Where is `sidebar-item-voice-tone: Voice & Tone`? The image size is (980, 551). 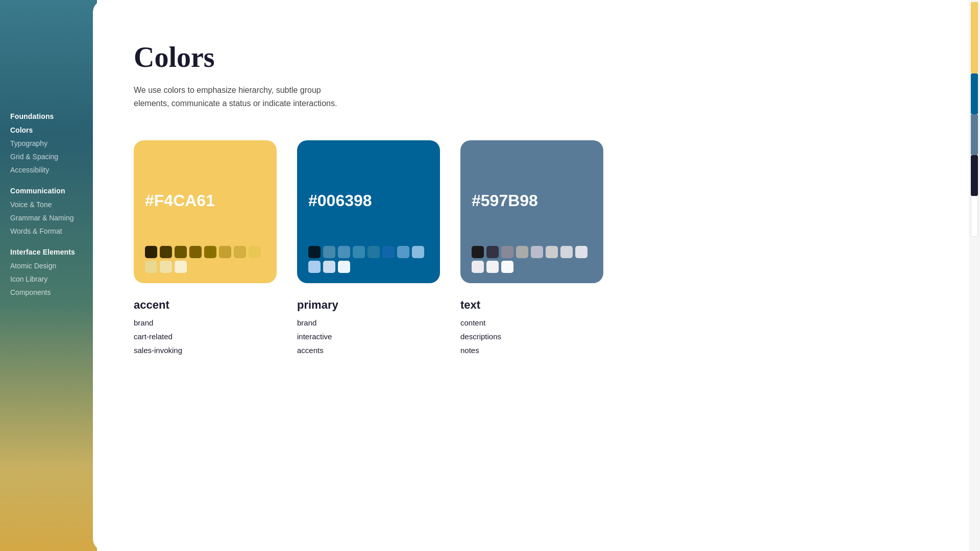
sidebar-item-voice-tone: Voice & Tone is located at coordinates (48, 205).